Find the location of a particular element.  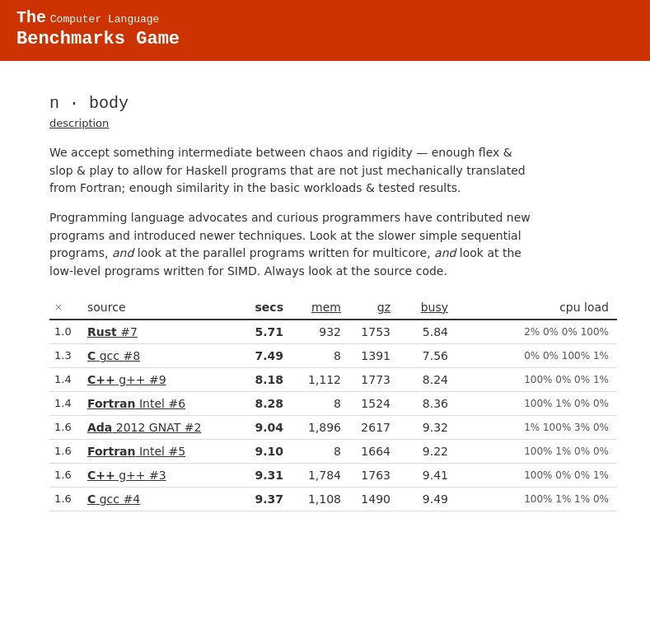

cell-gz: 1664 is located at coordinates (371, 451).